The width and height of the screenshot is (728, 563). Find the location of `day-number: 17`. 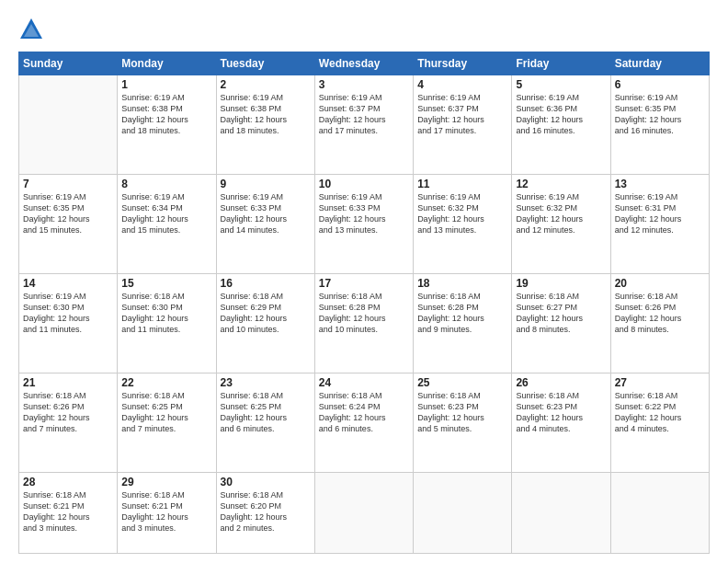

day-number: 17 is located at coordinates (364, 283).